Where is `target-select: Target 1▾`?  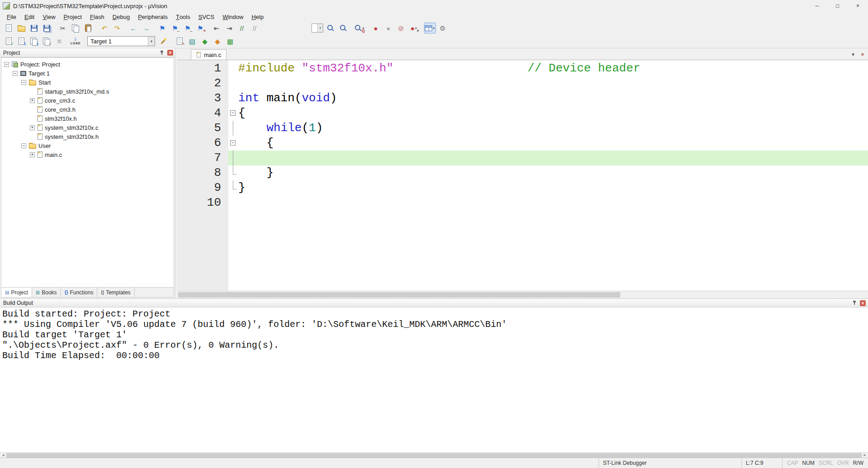
target-select: Target 1▾ is located at coordinates (121, 41).